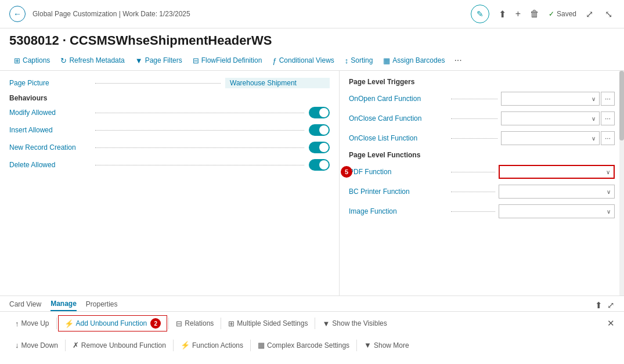 The image size is (624, 364). What do you see at coordinates (419, 60) in the screenshot?
I see `barcode-label: Assign Barcodes` at bounding box center [419, 60].